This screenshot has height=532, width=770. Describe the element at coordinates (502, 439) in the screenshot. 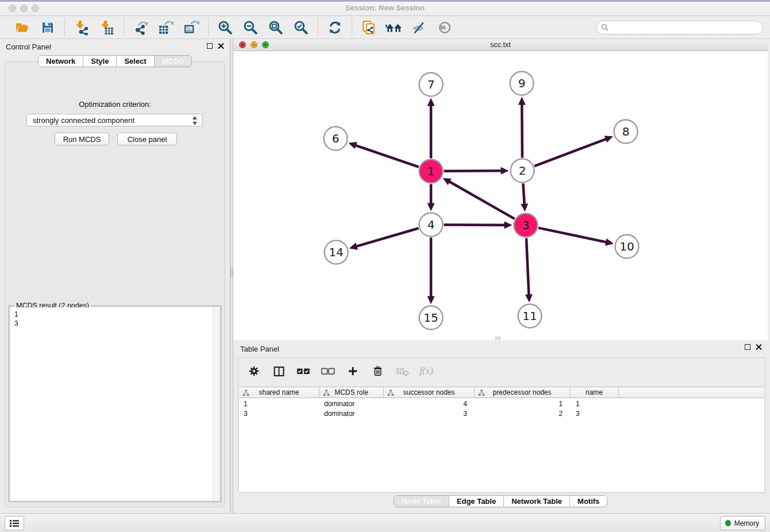

I see `node-table: shared name MCDS role successor nodes` at that location.